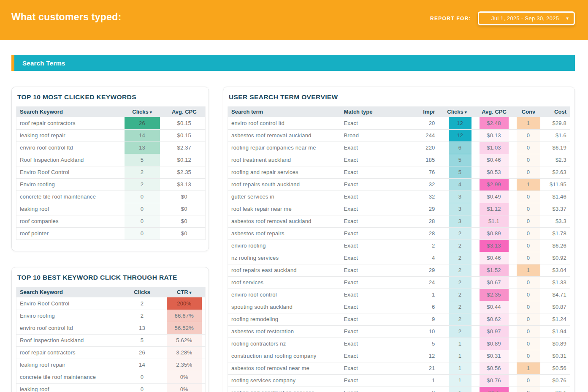  Describe the element at coordinates (426, 258) in the screenshot. I see `impr-cell: 4` at that location.